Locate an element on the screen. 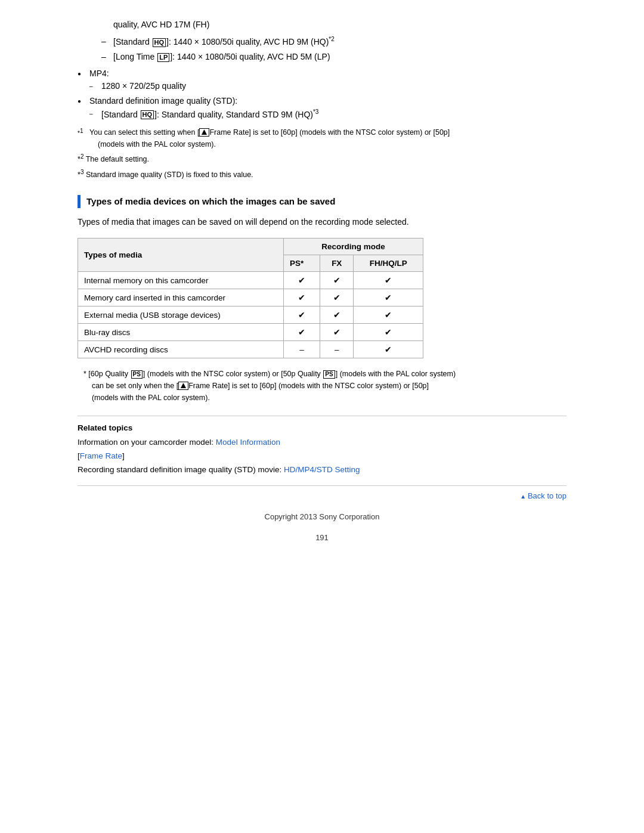 This screenshot has height=833, width=644. table-cell-label: Internal memory on this camcorder is located at coordinates (181, 280).